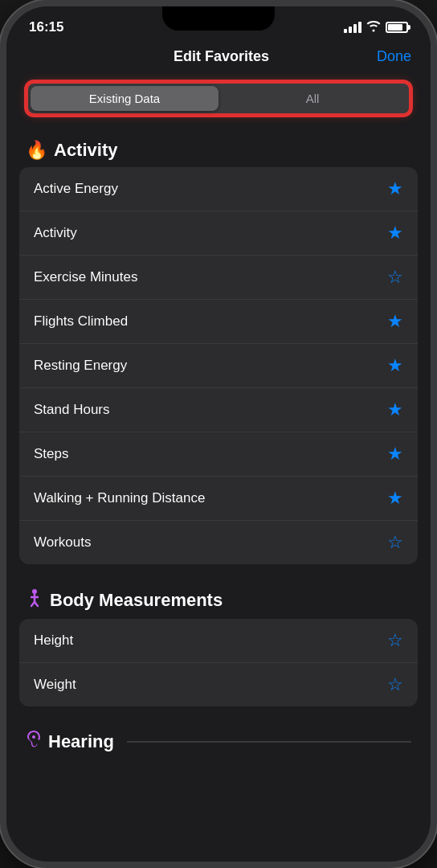  I want to click on star-walking-icon, so click(395, 498).